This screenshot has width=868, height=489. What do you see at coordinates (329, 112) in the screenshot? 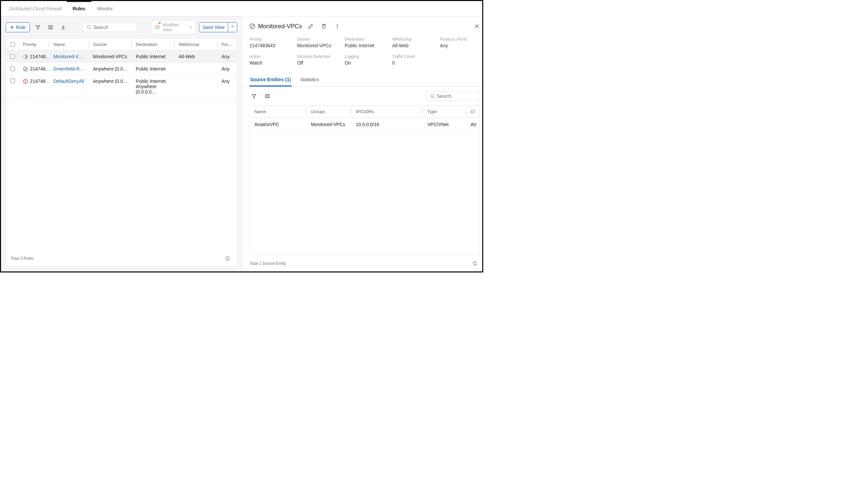
I see `ecol-groups: Groups` at bounding box center [329, 112].